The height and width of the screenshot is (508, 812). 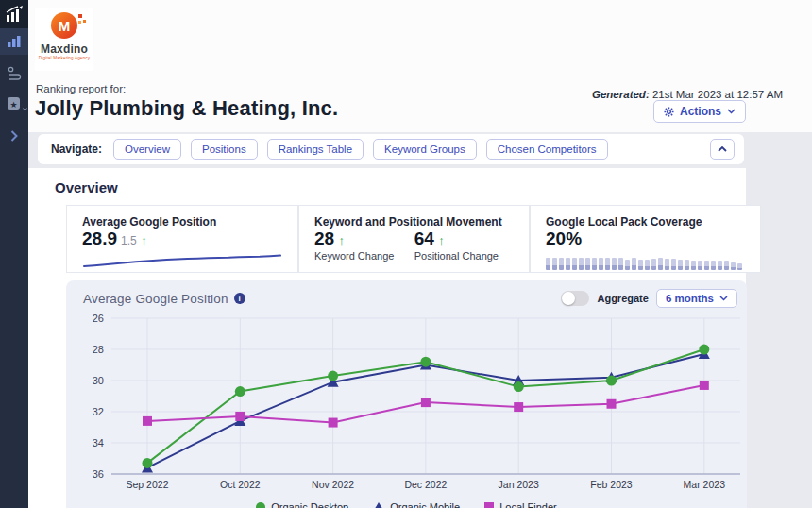 What do you see at coordinates (722, 149) in the screenshot?
I see `chevron-up-icon` at bounding box center [722, 149].